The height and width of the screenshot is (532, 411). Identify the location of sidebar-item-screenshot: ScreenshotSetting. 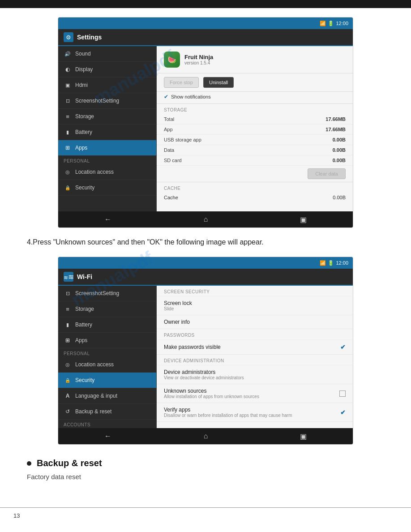
(107, 101).